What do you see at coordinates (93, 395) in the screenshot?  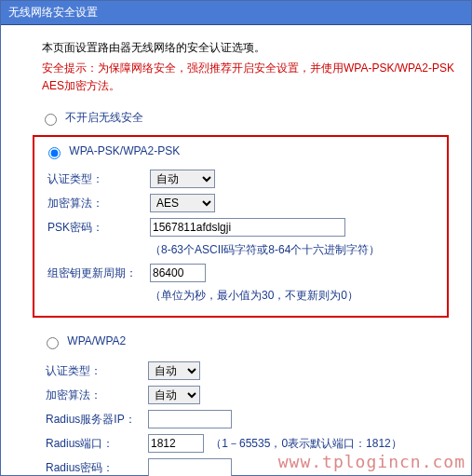 I see `label-wpa-encrypt: 加密算法：` at bounding box center [93, 395].